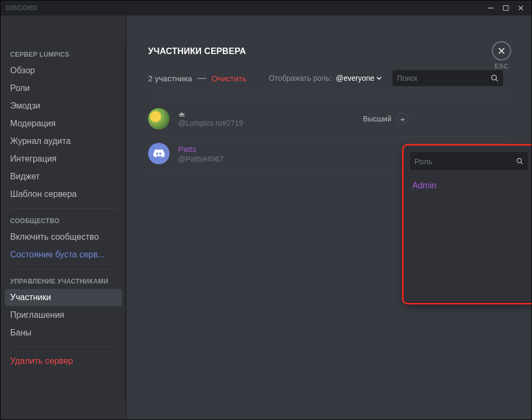  I want to click on window-close-button, so click(521, 8).